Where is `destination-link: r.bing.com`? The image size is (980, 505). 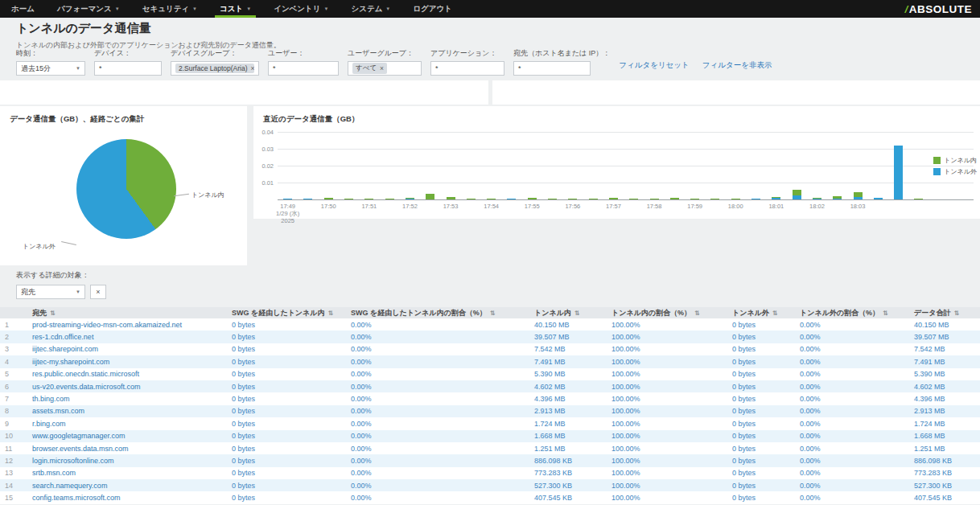
destination-link: r.bing.com is located at coordinates (127, 423).